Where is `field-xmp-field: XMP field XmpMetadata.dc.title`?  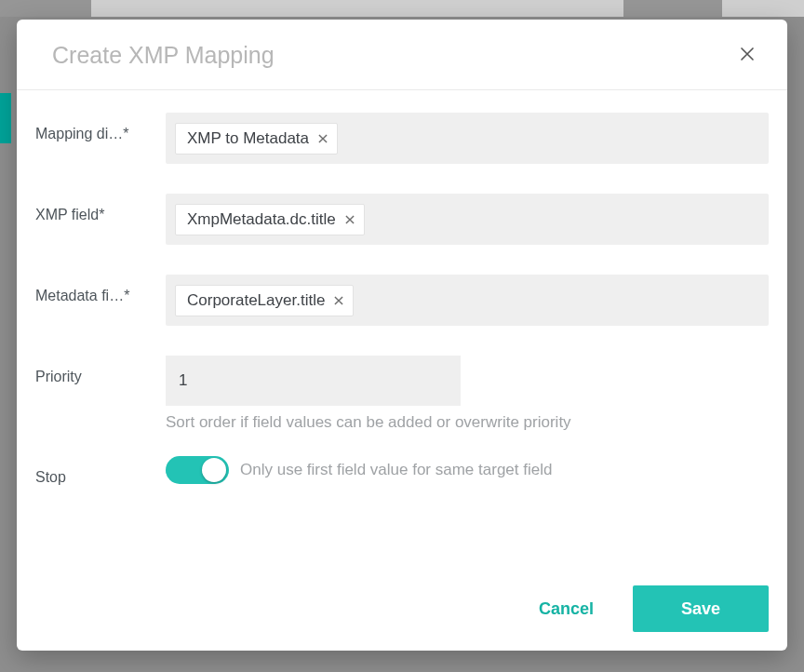 field-xmp-field: XMP field XmpMetadata.dc.title is located at coordinates (402, 220).